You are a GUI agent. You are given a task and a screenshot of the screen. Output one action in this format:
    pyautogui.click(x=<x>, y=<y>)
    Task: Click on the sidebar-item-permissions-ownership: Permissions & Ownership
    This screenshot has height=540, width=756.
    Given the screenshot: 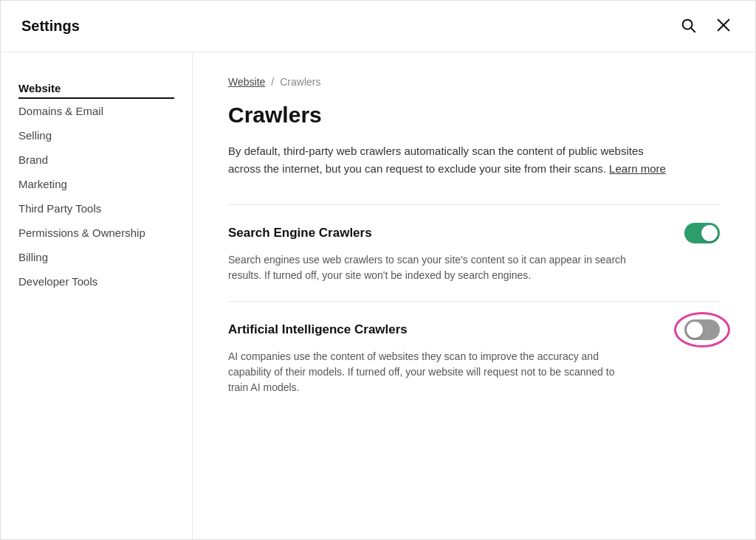 What is the action you would take?
    pyautogui.click(x=96, y=233)
    